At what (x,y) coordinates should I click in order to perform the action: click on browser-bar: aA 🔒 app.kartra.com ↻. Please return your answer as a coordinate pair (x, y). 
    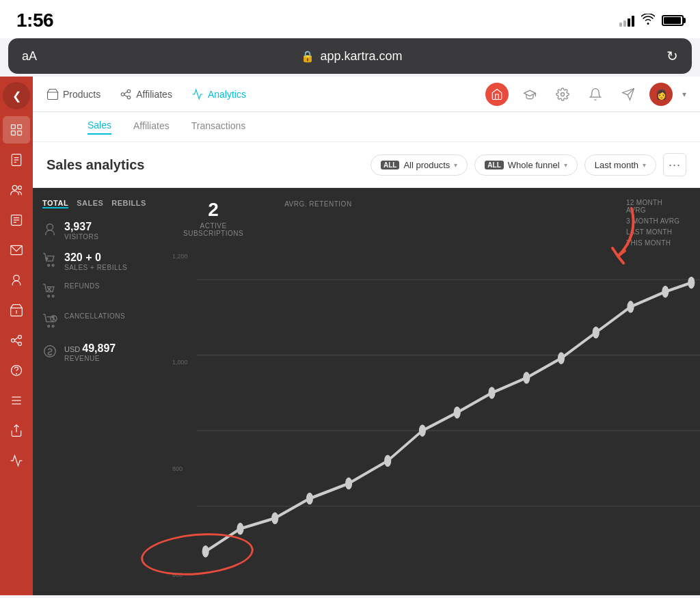
    Looking at the image, I should click on (350, 56).